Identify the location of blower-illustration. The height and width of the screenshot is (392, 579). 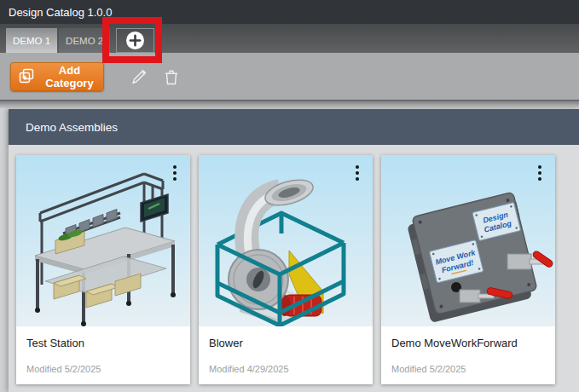
(286, 240).